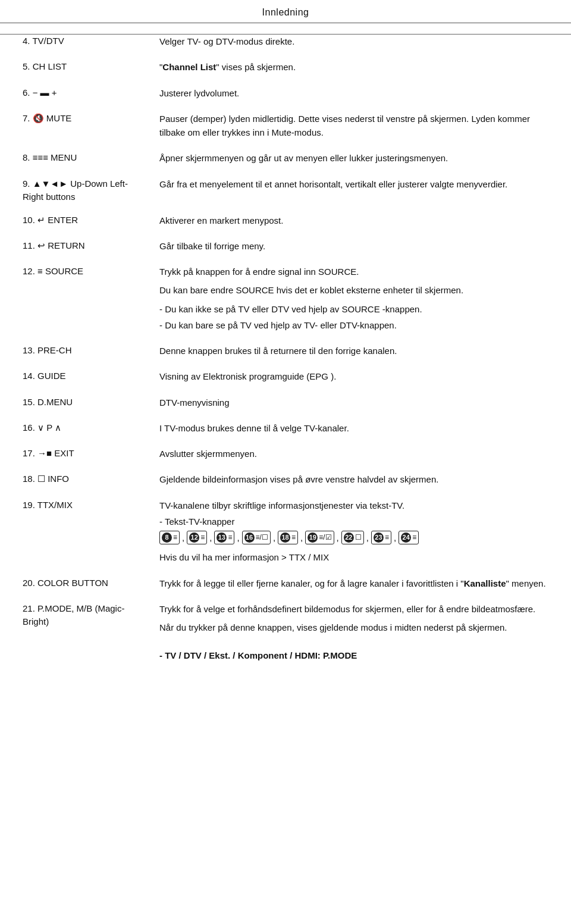 Image resolution: width=571 pixels, height=924 pixels. What do you see at coordinates (286, 352) in the screenshot?
I see `item-row-13: 13. PRE-CH Denne knappen brukes til å re…` at bounding box center [286, 352].